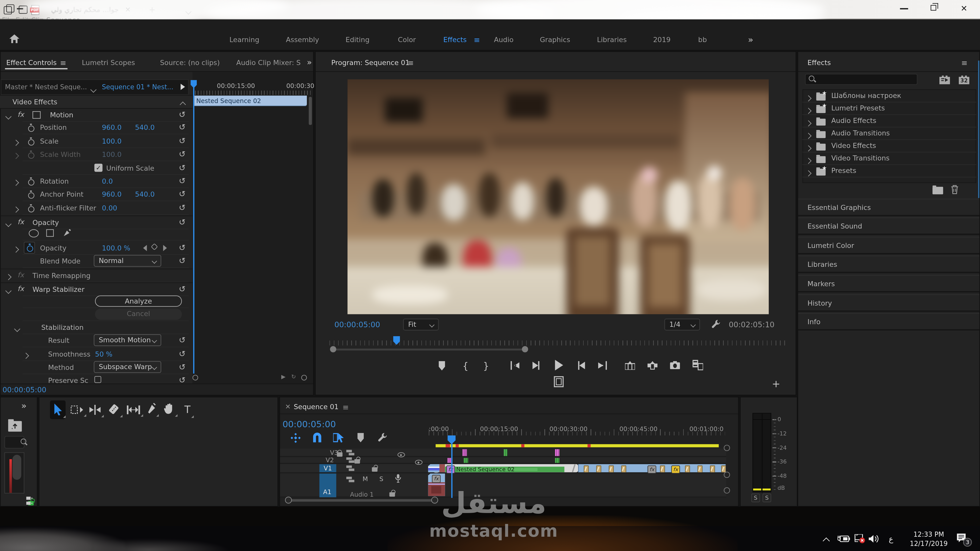  What do you see at coordinates (110, 208) in the screenshot?
I see `antiflicker-value: 0.00` at bounding box center [110, 208].